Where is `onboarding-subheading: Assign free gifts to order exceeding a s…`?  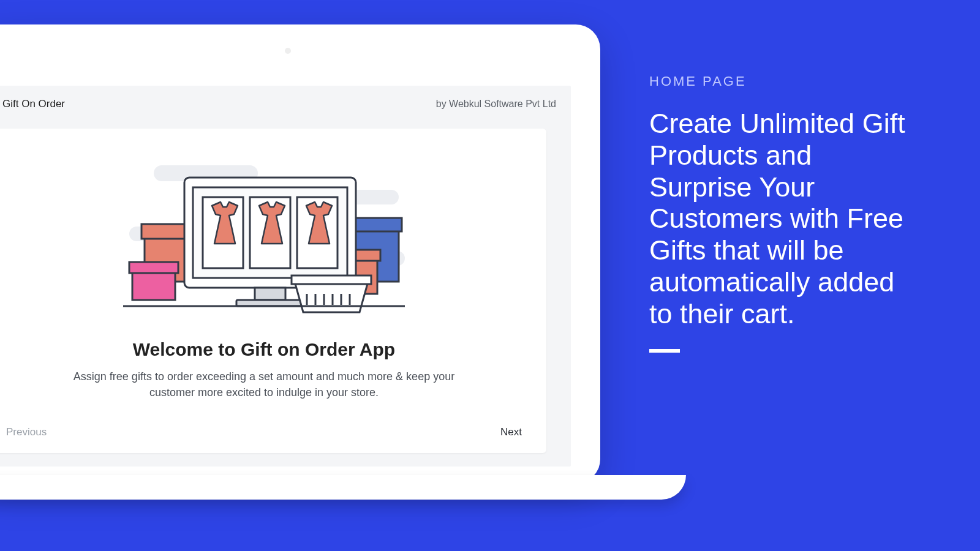 onboarding-subheading: Assign free gifts to order exceeding a s… is located at coordinates (264, 384).